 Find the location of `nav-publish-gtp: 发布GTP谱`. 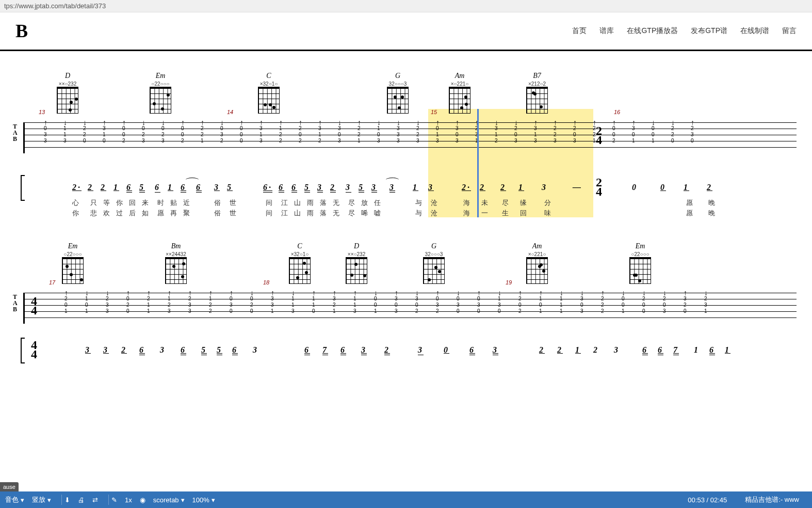

nav-publish-gtp: 发布GTP谱 is located at coordinates (709, 31).